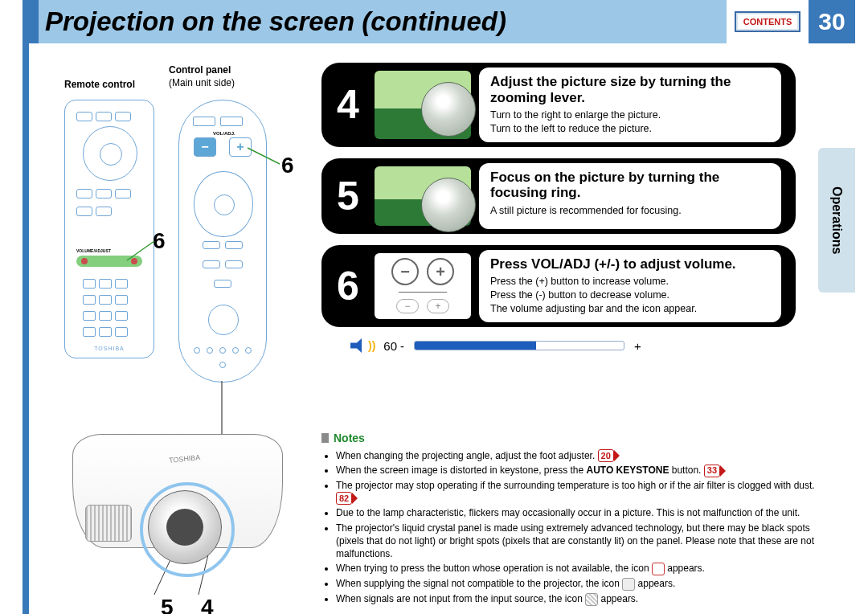 The height and width of the screenshot is (614, 868). Describe the element at coordinates (442, 22) in the screenshot. I see `header: Projection on the screen (continued) CON…` at that location.